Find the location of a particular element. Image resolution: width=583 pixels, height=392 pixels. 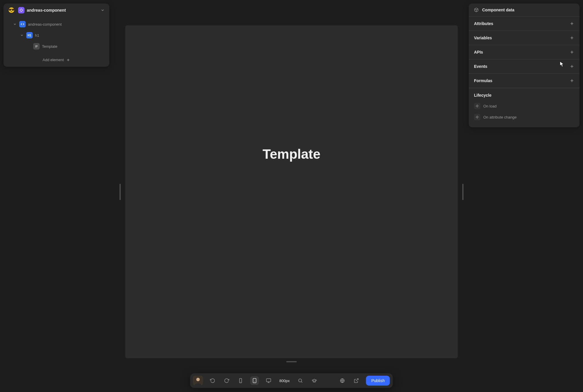

tablet-icon is located at coordinates (254, 381).